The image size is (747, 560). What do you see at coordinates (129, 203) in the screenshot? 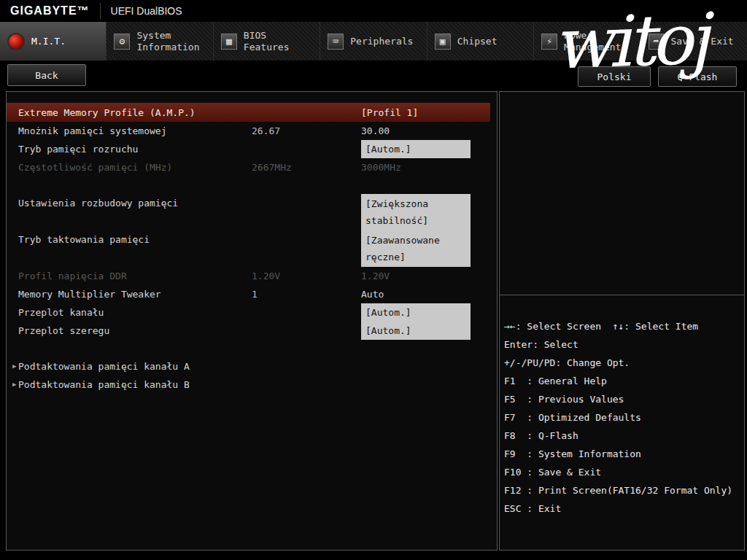
I see `setting-label: Ustawienia rozbudowy pamięci` at bounding box center [129, 203].